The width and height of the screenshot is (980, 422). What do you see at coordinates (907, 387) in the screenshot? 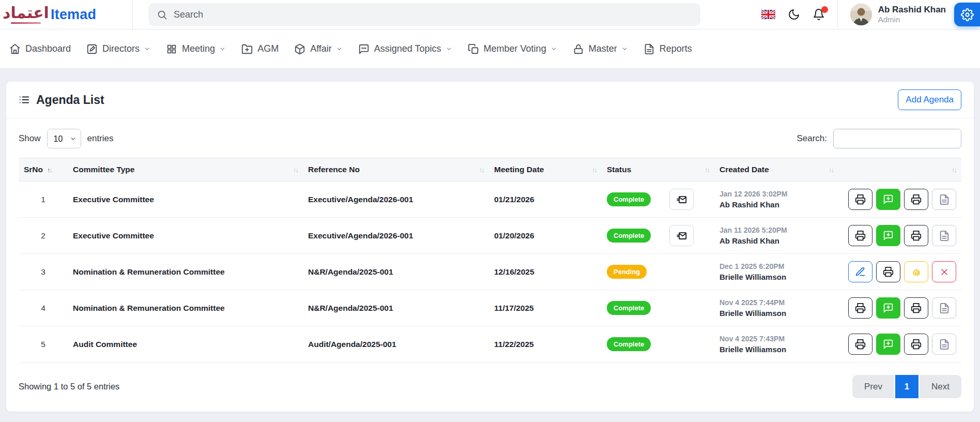
I see `page-1-button: 1` at bounding box center [907, 387].